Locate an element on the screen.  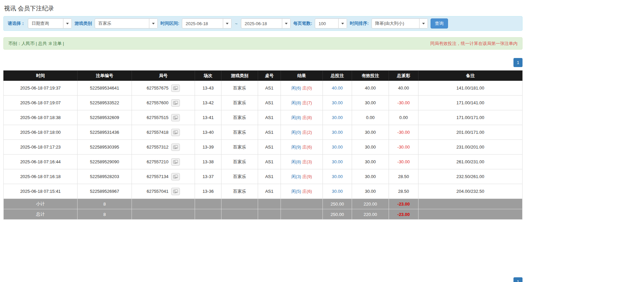
header-round-id: 局号 is located at coordinates (163, 76).